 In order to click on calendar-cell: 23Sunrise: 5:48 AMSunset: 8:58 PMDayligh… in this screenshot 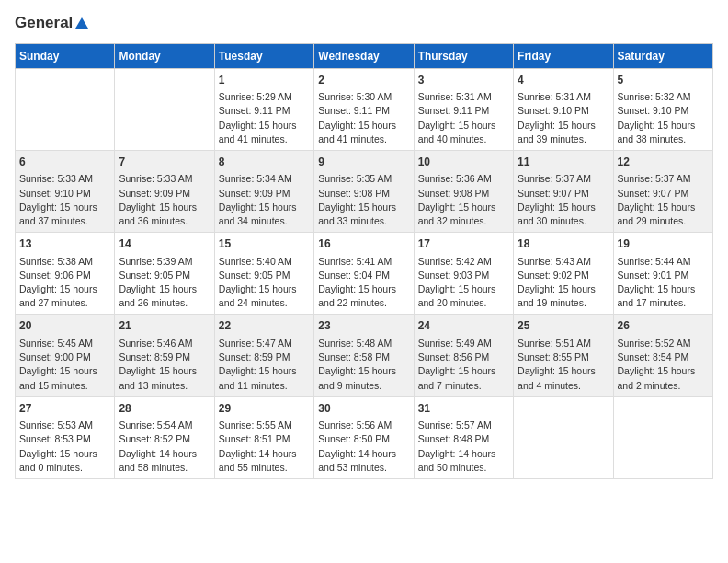, I will do `click(364, 355)`.